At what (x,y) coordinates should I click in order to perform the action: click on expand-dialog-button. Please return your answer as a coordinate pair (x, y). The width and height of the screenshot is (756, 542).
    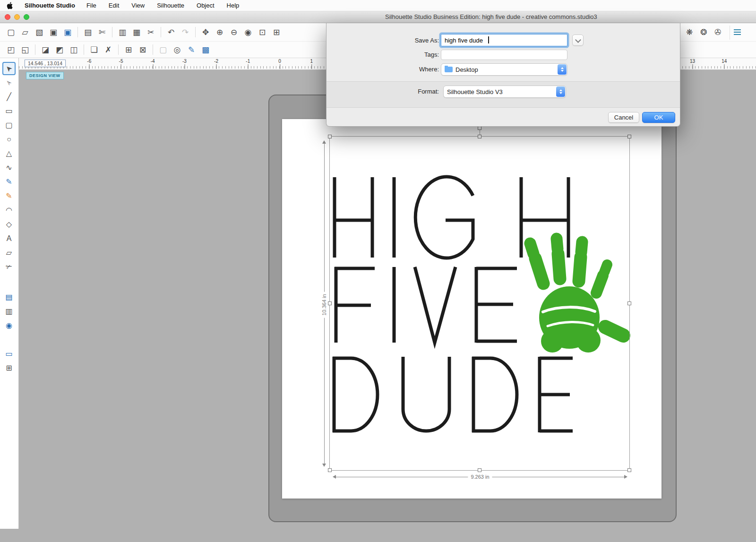
    Looking at the image, I should click on (578, 40).